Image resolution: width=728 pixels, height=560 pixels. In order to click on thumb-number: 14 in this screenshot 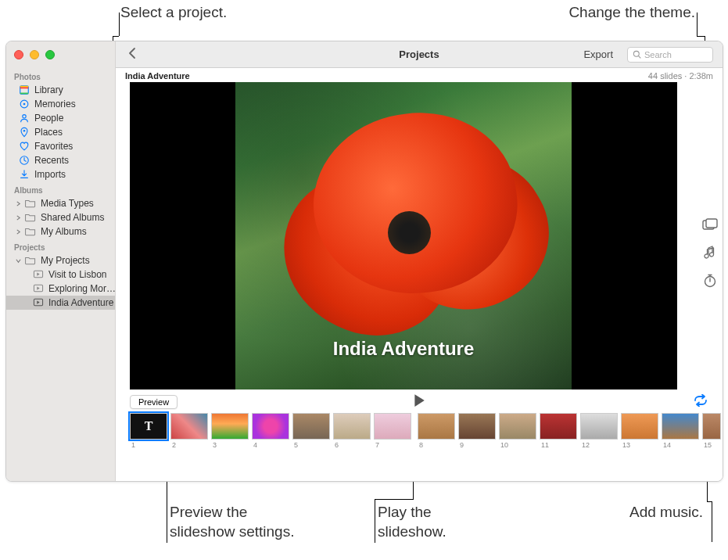, I will do `click(666, 445)`.